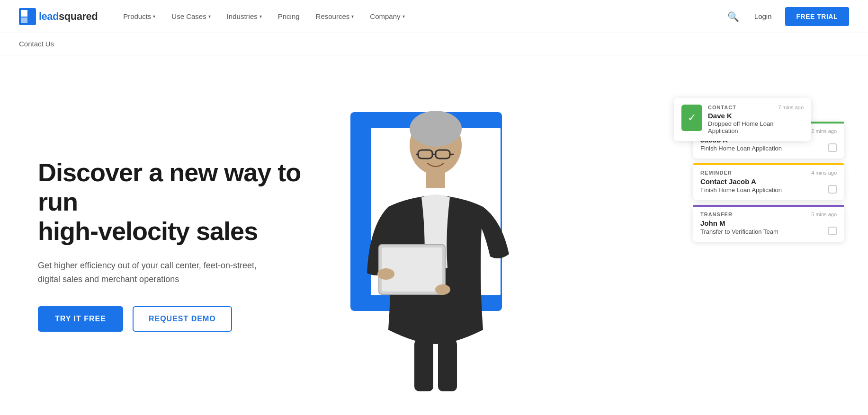 The height and width of the screenshot is (415, 868). What do you see at coordinates (716, 173) in the screenshot?
I see `card2-type: REMINDER` at bounding box center [716, 173].